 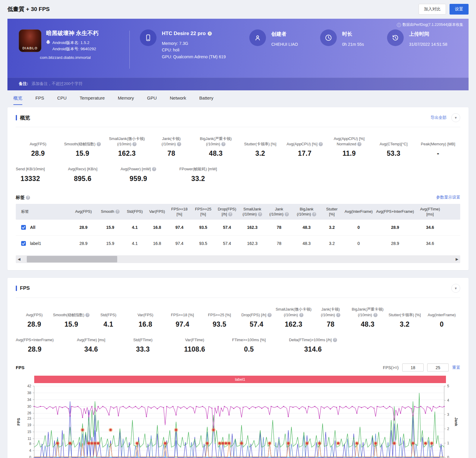 I want to click on creator-value: CHEHUI LIAO, so click(x=284, y=44).